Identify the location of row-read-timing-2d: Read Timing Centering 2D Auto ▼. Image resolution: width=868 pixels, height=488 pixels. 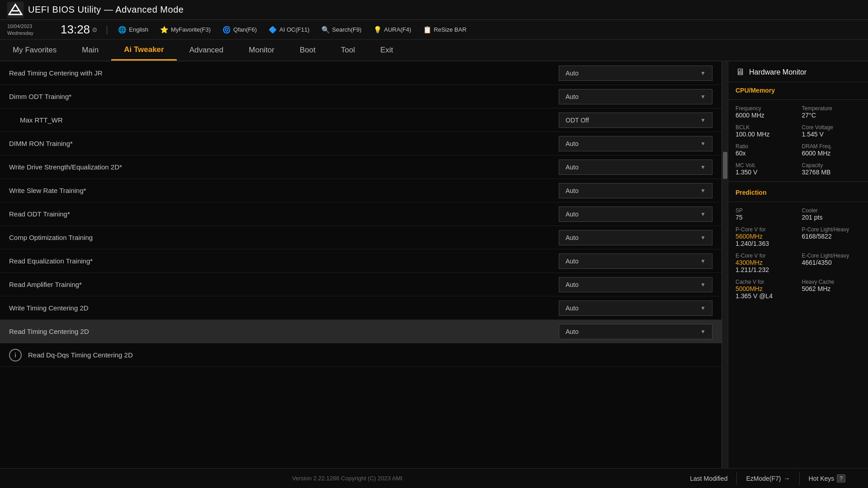
(361, 332).